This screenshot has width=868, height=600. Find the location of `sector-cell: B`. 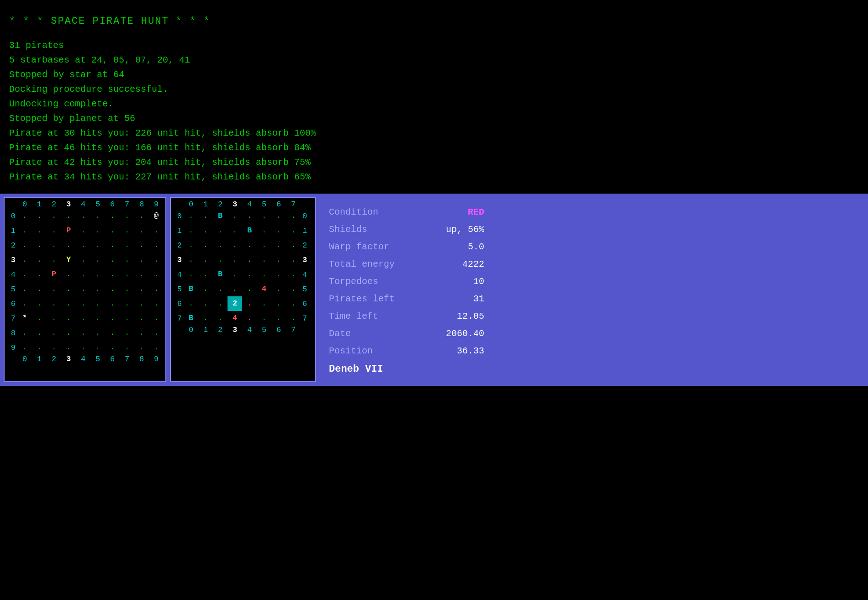

sector-cell: B is located at coordinates (220, 274).